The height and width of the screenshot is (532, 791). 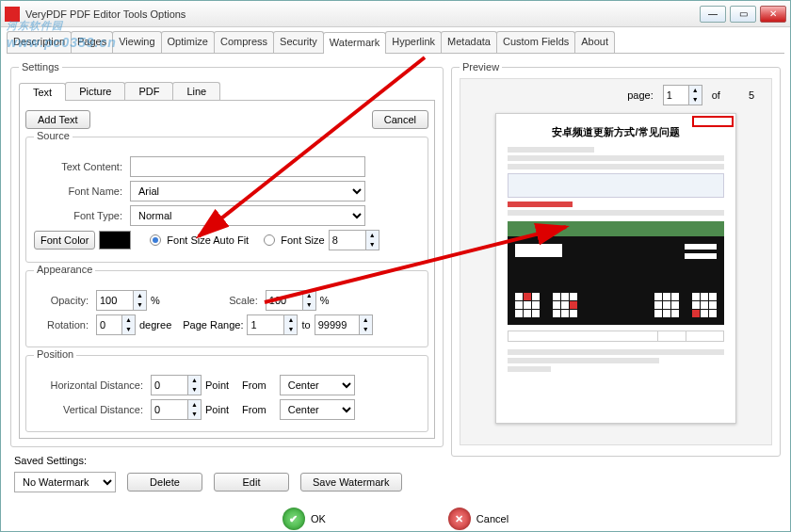 I want to click on settings-legend: Settings, so click(x=40, y=67).